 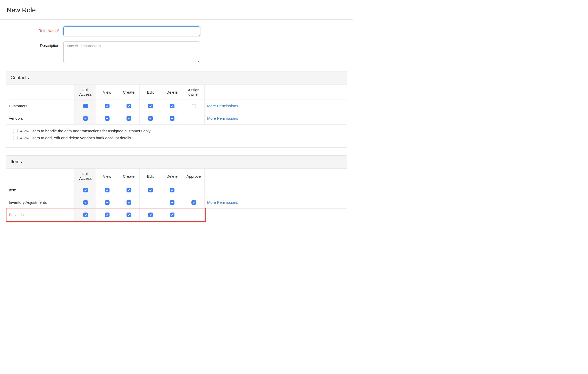 What do you see at coordinates (35, 29) in the screenshot?
I see `role-name-label: Role Name*` at bounding box center [35, 29].